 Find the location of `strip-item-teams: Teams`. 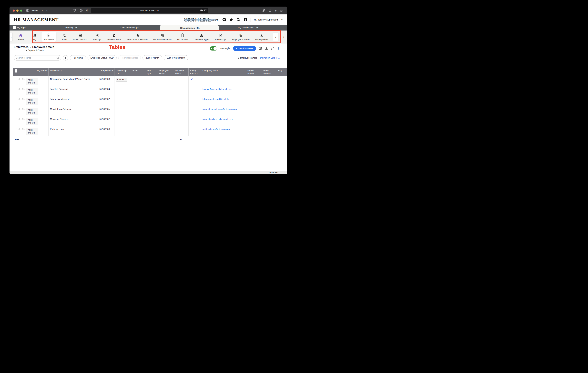

strip-item-teams: Teams is located at coordinates (64, 37).